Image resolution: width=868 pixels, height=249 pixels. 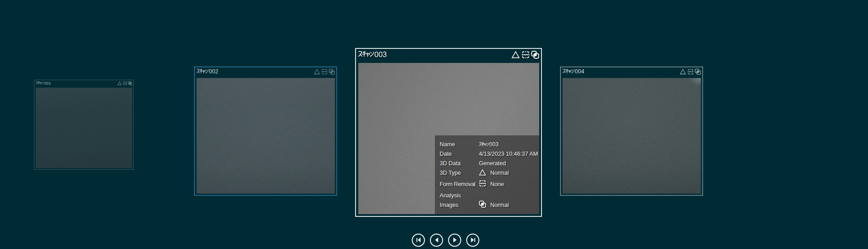 What do you see at coordinates (380, 54) in the screenshot?
I see `svg-text: 003` at bounding box center [380, 54].